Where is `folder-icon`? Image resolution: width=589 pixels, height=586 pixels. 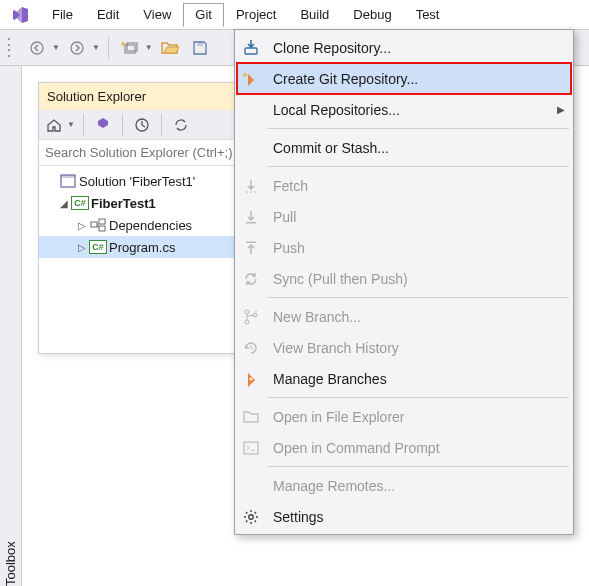
folder-icon is located at coordinates (251, 417).